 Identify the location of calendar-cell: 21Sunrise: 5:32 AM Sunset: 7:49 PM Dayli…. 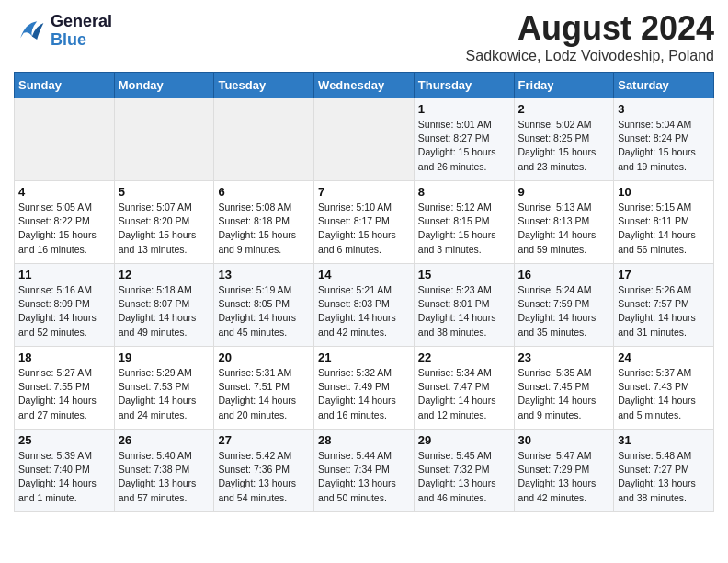
(364, 388).